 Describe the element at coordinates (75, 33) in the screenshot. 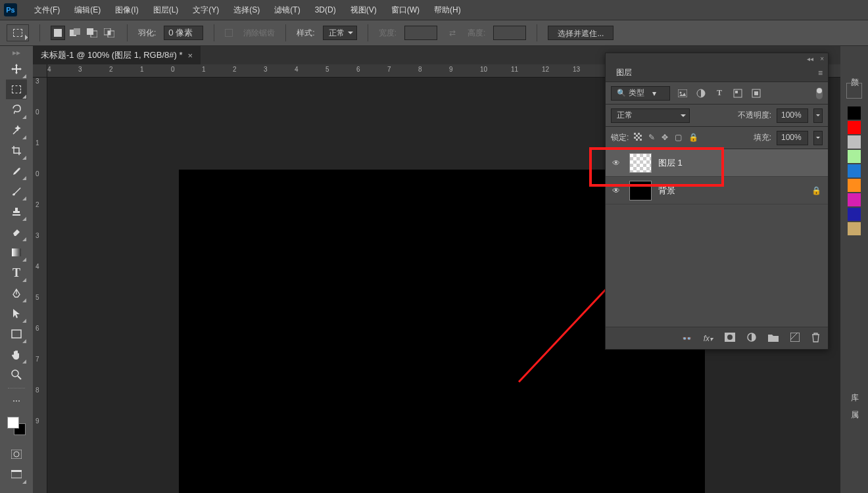

I see `sel-add-icon` at that location.